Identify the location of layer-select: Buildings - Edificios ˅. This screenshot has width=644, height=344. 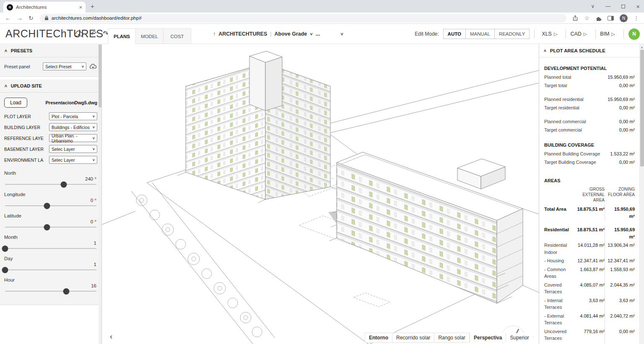
(73, 127).